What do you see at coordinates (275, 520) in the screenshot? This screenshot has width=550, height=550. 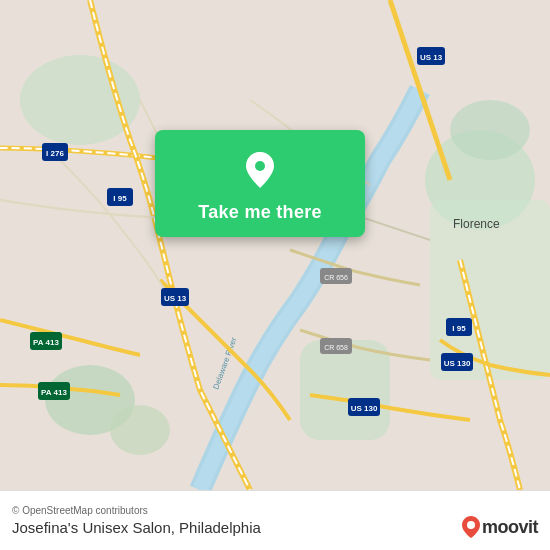 I see `bottom-bar: © OpenStreetMap contributors Josefina's …` at bounding box center [275, 520].